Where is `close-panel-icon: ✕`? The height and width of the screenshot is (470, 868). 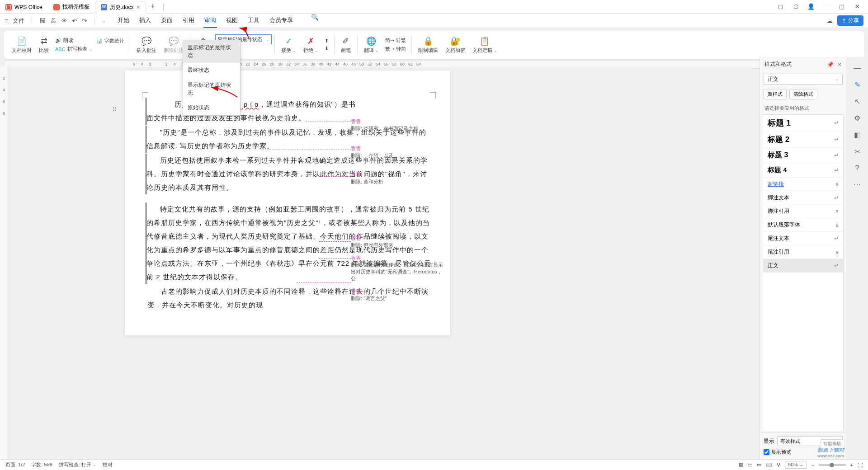
close-panel-icon: ✕ is located at coordinates (840, 65).